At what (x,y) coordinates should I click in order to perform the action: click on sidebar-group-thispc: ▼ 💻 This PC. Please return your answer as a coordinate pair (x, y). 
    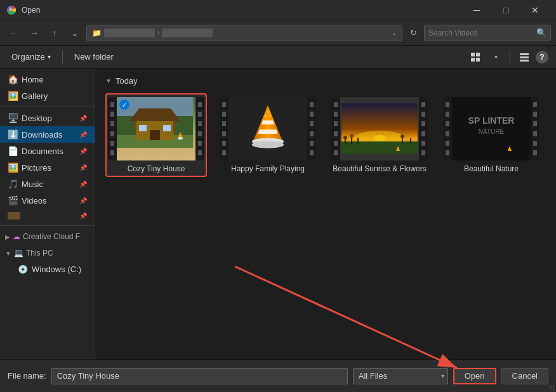
    Looking at the image, I should click on (47, 253).